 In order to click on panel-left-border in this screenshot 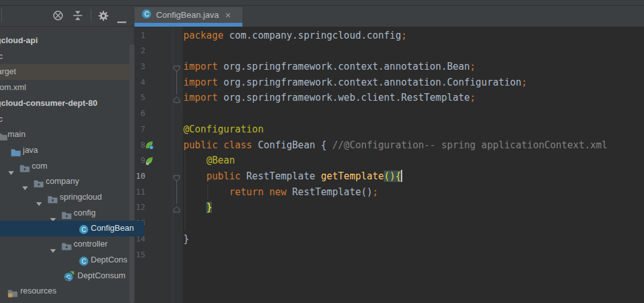, I will do `click(1, 15)`.